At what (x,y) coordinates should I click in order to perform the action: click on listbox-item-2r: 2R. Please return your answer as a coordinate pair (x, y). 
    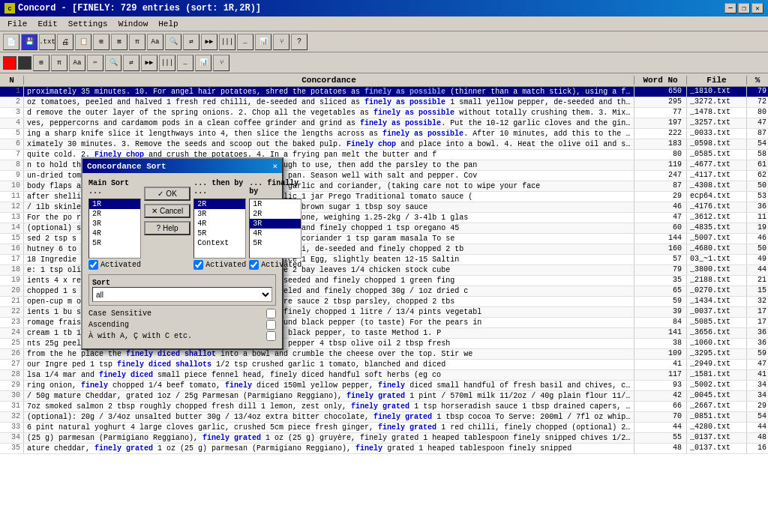
    Looking at the image, I should click on (115, 214).